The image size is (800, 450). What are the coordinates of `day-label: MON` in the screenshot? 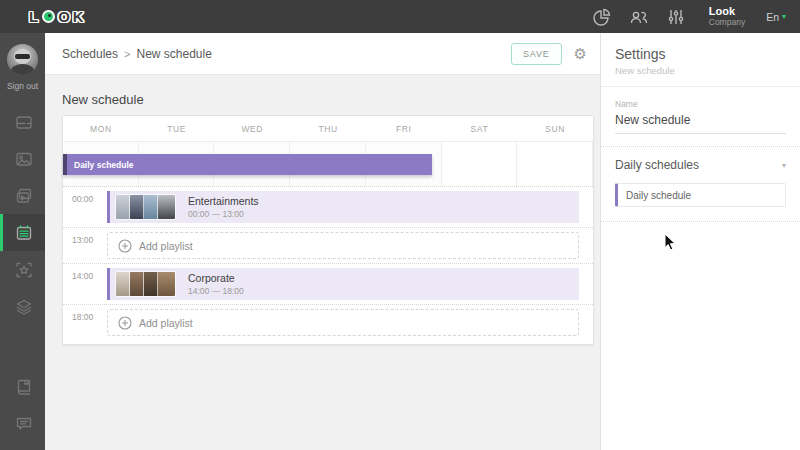 It's located at (101, 128).